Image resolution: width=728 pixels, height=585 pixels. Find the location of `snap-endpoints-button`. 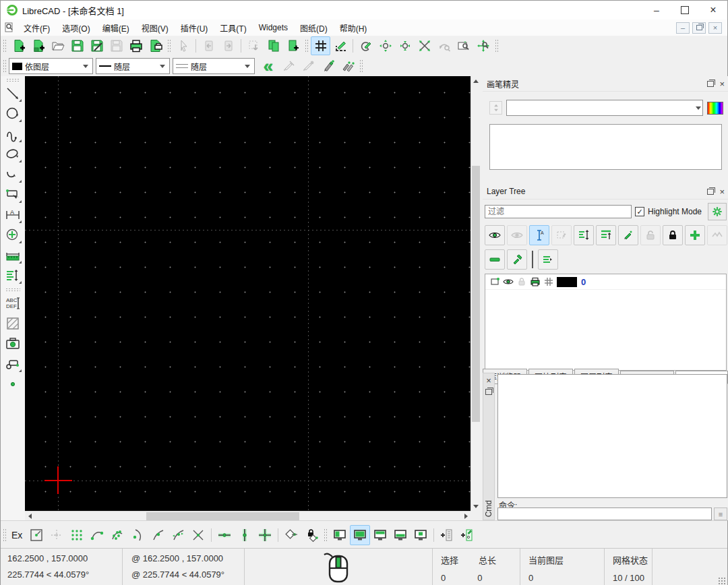

snap-endpoints-button is located at coordinates (97, 535).